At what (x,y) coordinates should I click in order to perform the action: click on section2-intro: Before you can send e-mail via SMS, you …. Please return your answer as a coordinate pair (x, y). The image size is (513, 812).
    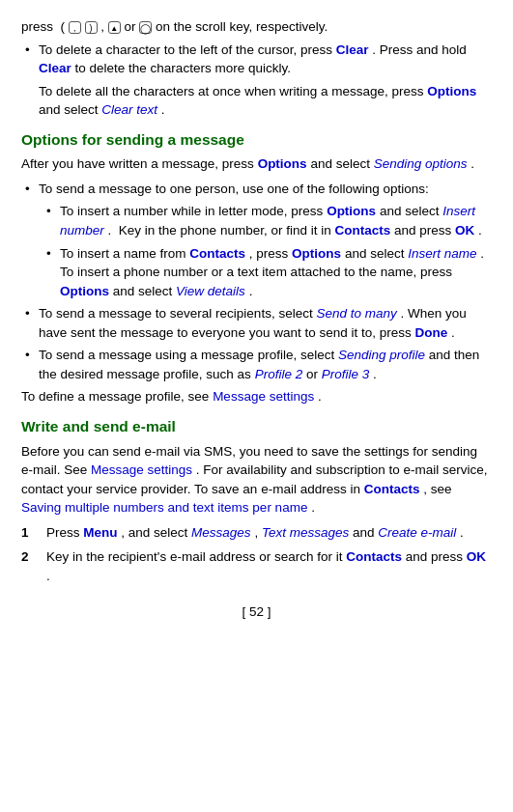
    Looking at the image, I should click on (257, 480).